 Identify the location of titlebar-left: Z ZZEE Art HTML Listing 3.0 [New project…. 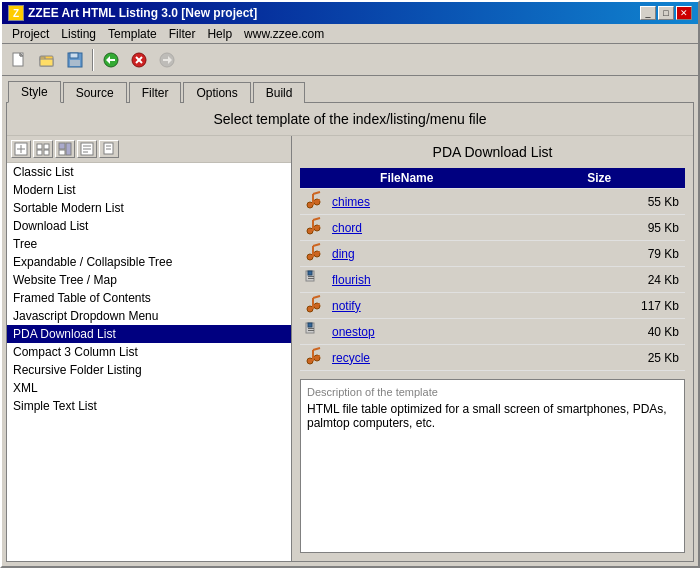
(132, 13).